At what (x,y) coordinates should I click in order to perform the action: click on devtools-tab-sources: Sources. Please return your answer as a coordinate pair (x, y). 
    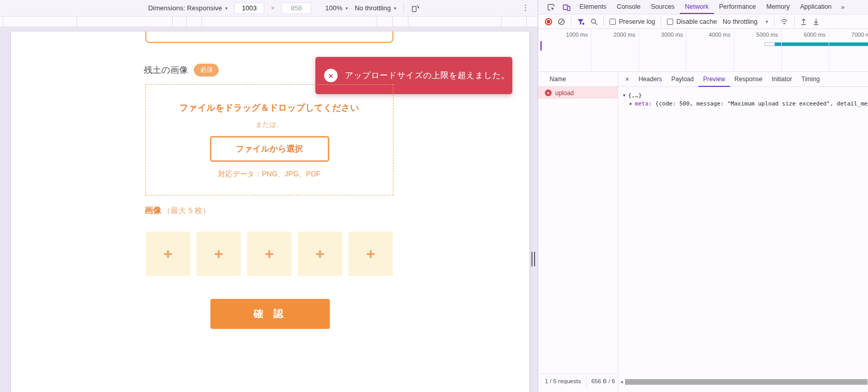
    Looking at the image, I should click on (663, 7).